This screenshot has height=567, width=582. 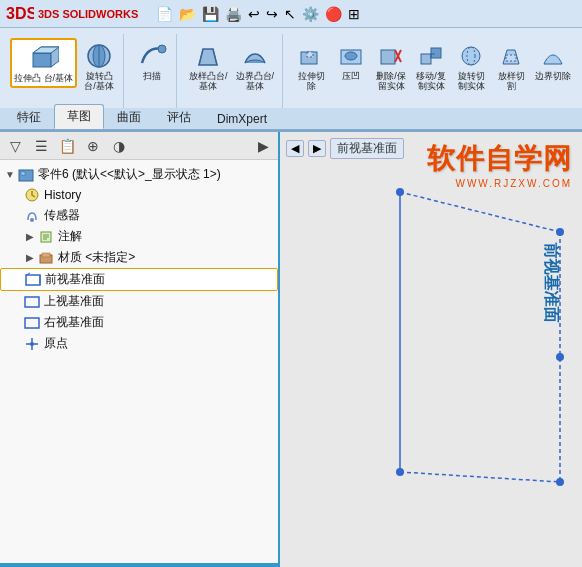 What do you see at coordinates (62, 195) in the screenshot?
I see `history-label: History` at bounding box center [62, 195].